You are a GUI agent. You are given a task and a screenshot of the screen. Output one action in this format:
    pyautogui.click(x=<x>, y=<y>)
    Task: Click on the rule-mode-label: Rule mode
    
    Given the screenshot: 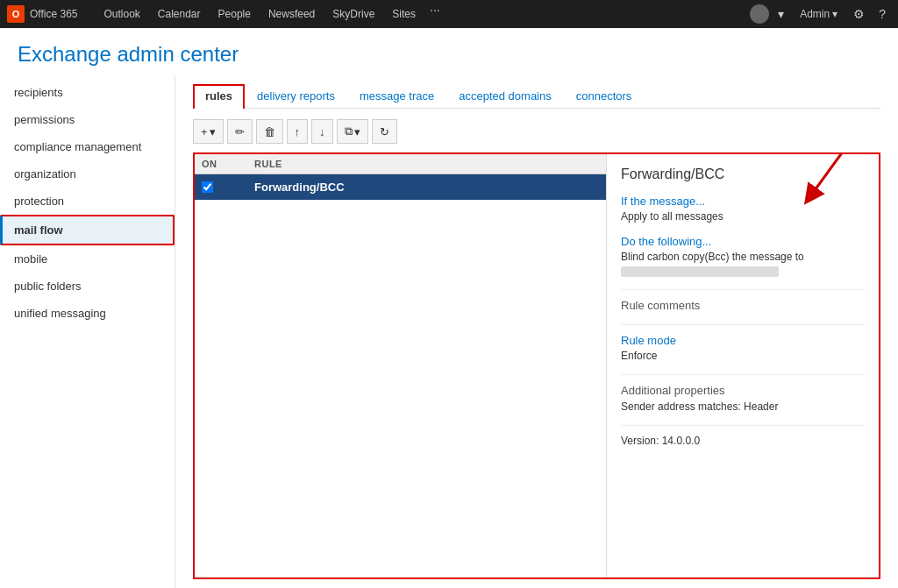 What is the action you would take?
    pyautogui.click(x=743, y=340)
    